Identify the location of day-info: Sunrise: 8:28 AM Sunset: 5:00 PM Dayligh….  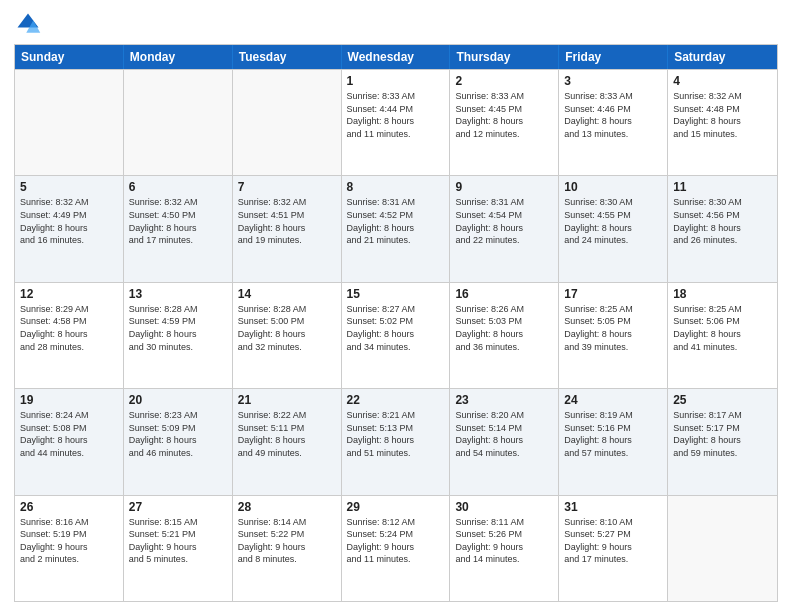
(287, 328).